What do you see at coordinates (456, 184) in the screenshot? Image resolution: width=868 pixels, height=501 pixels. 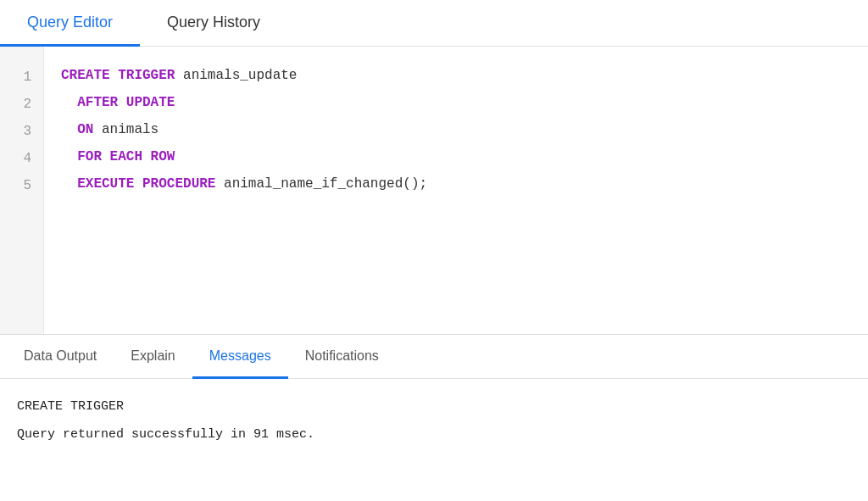 I see `code-line-5: EXECUTE PROCEDURE animal_name_if_changed…` at bounding box center [456, 184].